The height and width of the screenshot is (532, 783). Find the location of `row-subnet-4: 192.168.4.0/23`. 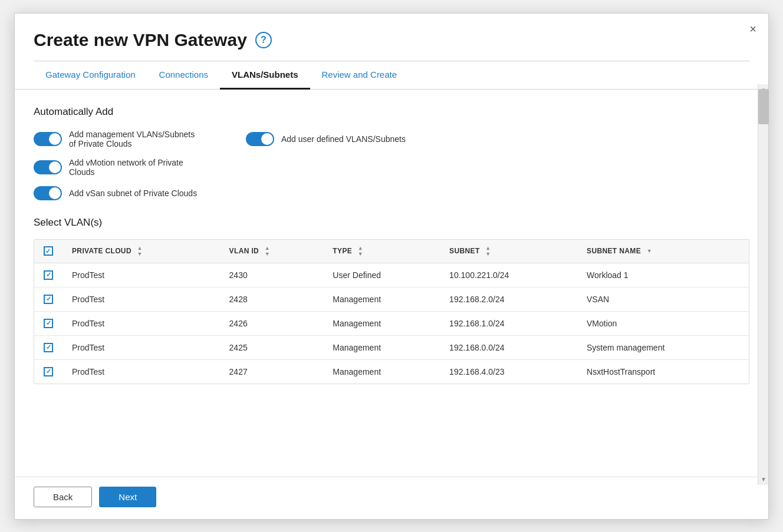

row-subnet-4: 192.168.4.0/23 is located at coordinates (509, 371).